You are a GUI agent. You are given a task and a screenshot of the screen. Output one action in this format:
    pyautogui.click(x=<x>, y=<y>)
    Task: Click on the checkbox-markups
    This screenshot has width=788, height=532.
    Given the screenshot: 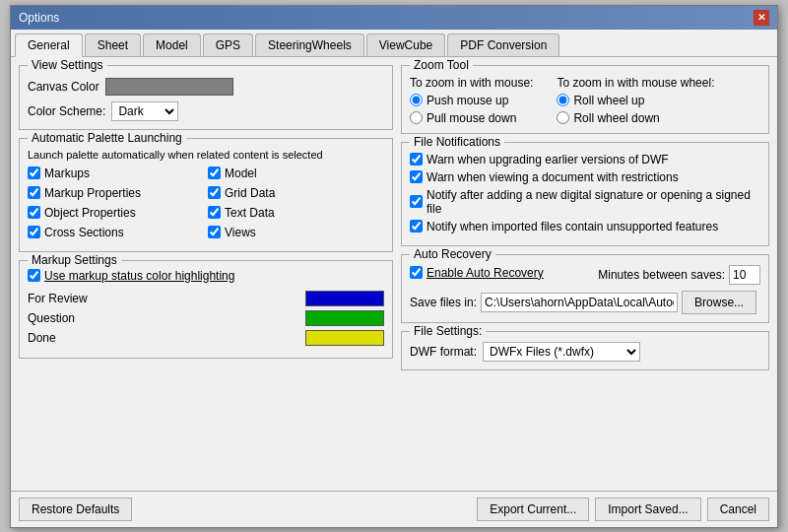 What is the action you would take?
    pyautogui.click(x=33, y=173)
    